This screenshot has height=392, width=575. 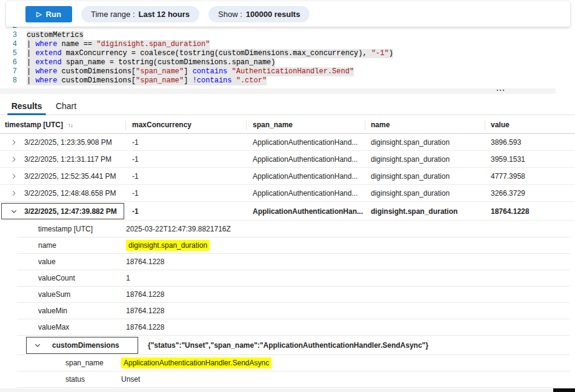 What do you see at coordinates (278, 91) in the screenshot?
I see `editor-resize-bar` at bounding box center [278, 91].